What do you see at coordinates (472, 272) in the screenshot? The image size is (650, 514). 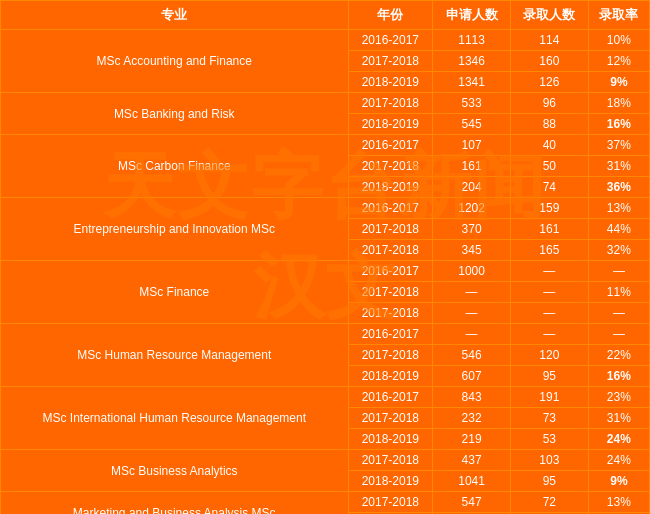 I see `applied-cell: 1000` at bounding box center [472, 272].